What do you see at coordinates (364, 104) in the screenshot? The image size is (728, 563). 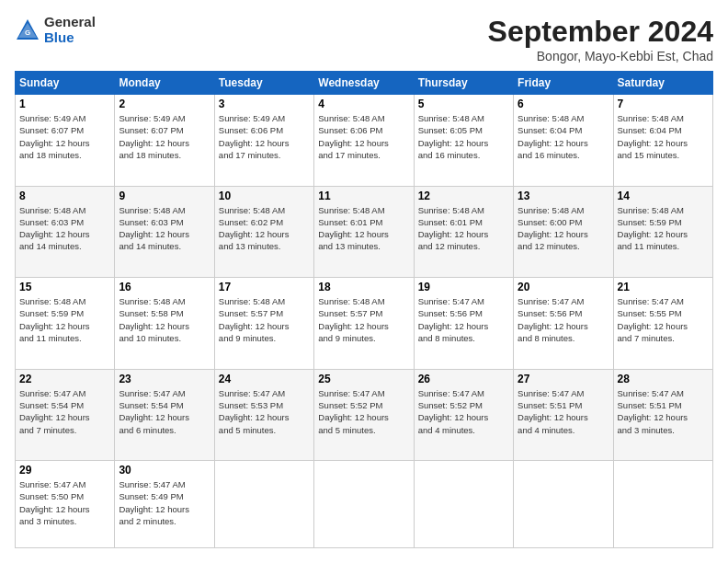 I see `day-number: 4` at bounding box center [364, 104].